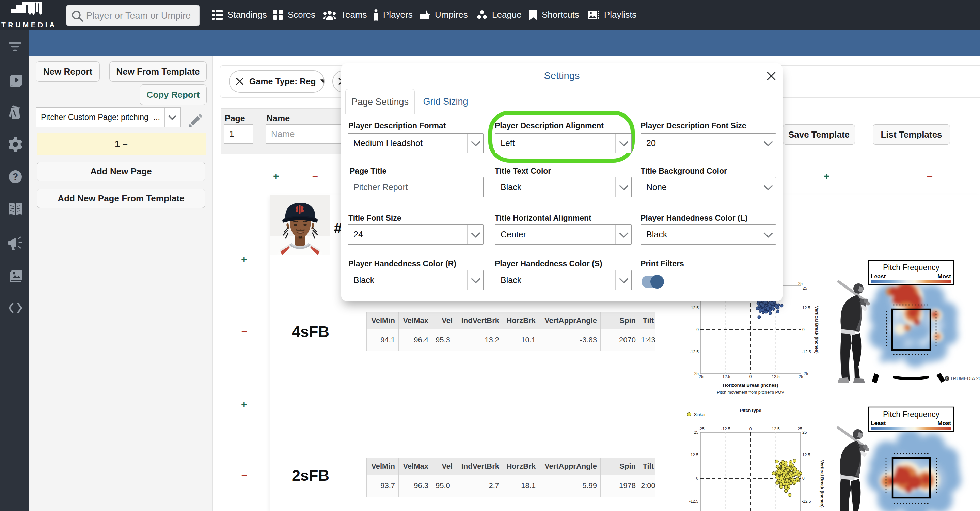 Image resolution: width=980 pixels, height=511 pixels. Describe the element at coordinates (751, 385) in the screenshot. I see `svg-text: Horizontal Break (inches)` at that location.